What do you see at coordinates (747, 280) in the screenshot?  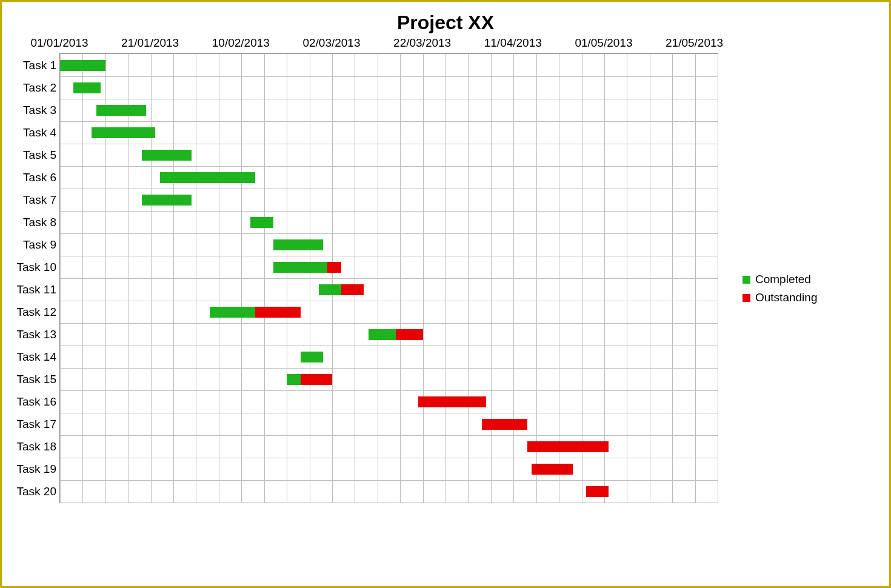 I see `legend-swatch-completed` at bounding box center [747, 280].